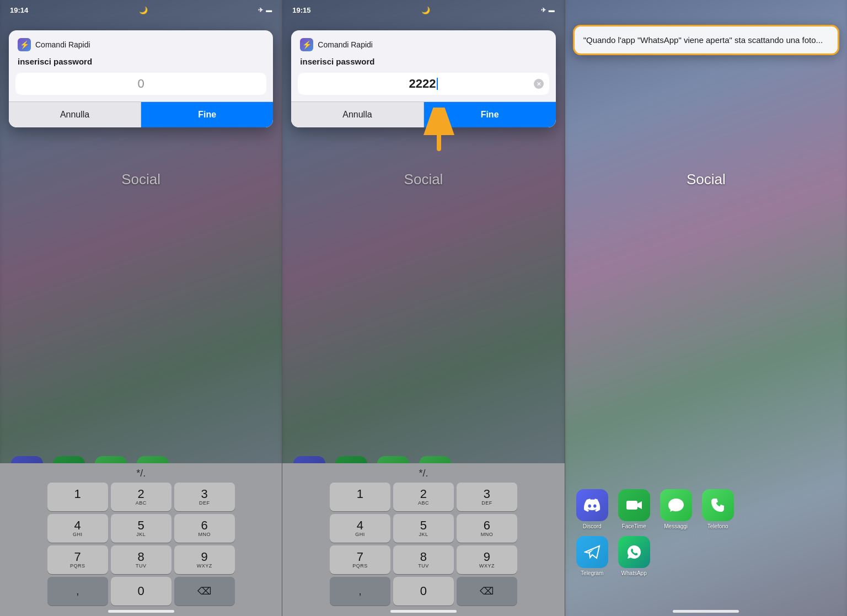 The width and height of the screenshot is (847, 616). I want to click on status-moon-1: 🌙, so click(143, 10).